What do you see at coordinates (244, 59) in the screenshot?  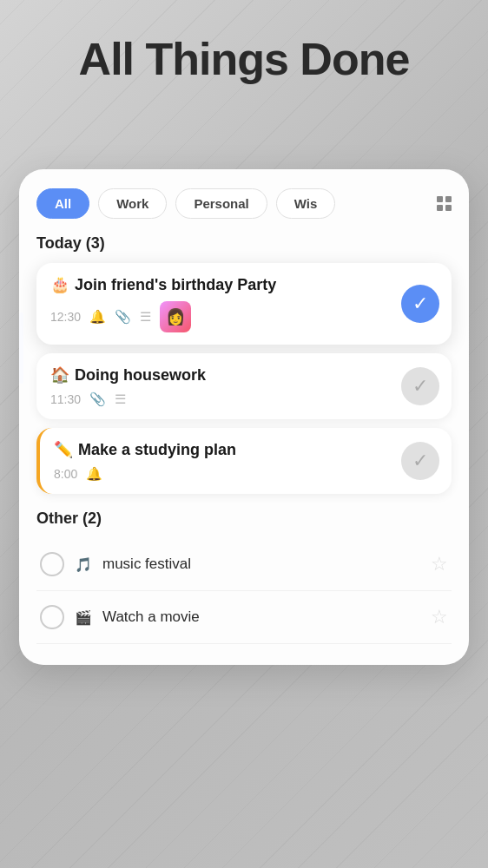 I see `app-title: All Things Done` at bounding box center [244, 59].